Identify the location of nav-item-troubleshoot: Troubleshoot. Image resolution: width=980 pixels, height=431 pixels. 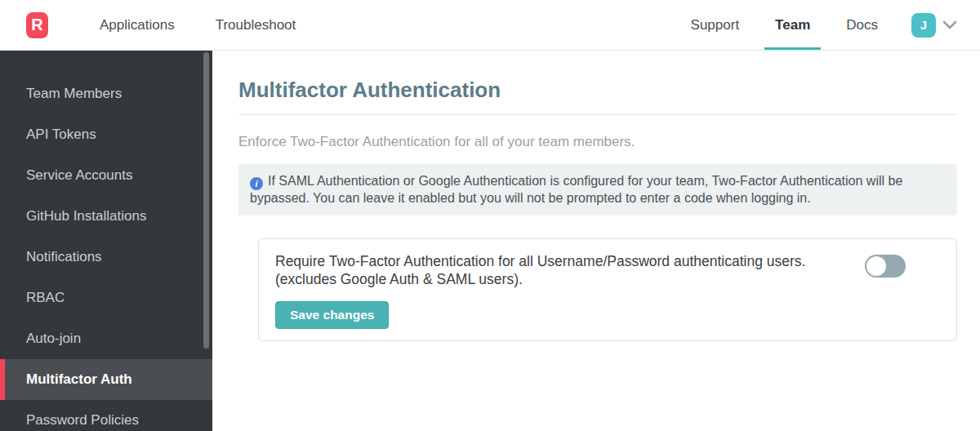
(256, 24).